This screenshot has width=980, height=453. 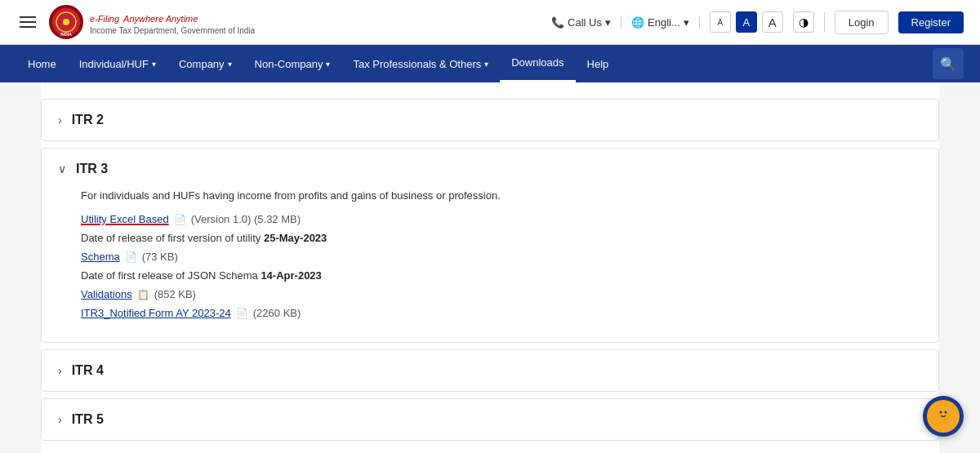 I want to click on logo-emblem: INDIA, so click(x=66, y=22).